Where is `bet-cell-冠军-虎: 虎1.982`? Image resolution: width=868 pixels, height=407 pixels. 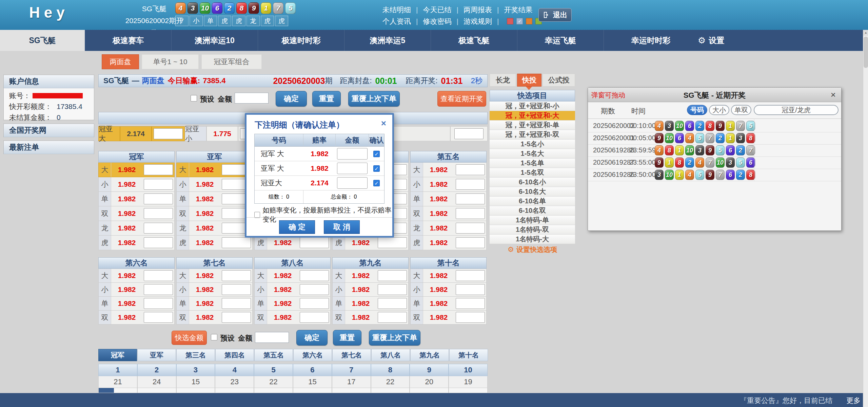 bet-cell-冠军-虎: 虎1.982 is located at coordinates (136, 243).